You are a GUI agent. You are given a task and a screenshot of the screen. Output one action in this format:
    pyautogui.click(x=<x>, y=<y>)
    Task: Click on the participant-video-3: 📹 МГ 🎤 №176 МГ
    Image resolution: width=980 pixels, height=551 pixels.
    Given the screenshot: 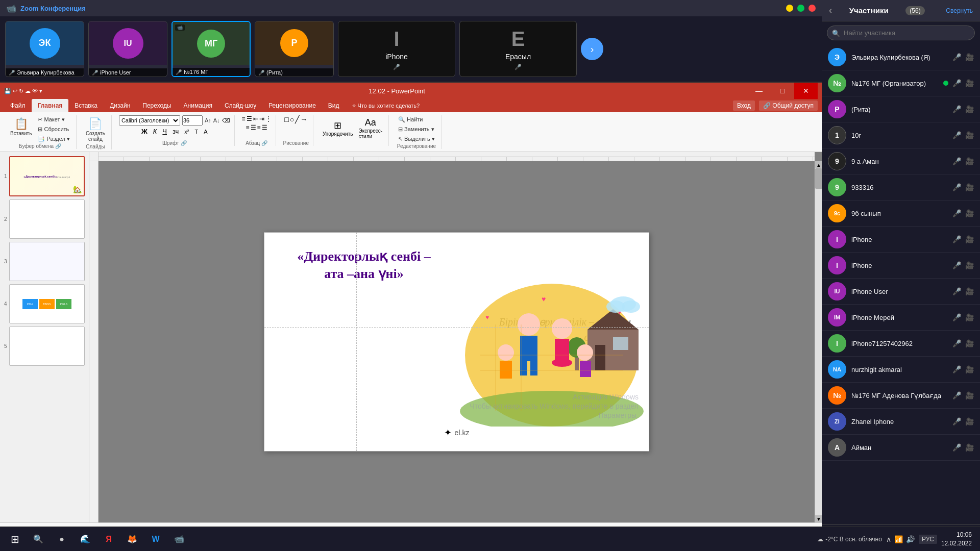 What is the action you would take?
    pyautogui.click(x=211, y=49)
    